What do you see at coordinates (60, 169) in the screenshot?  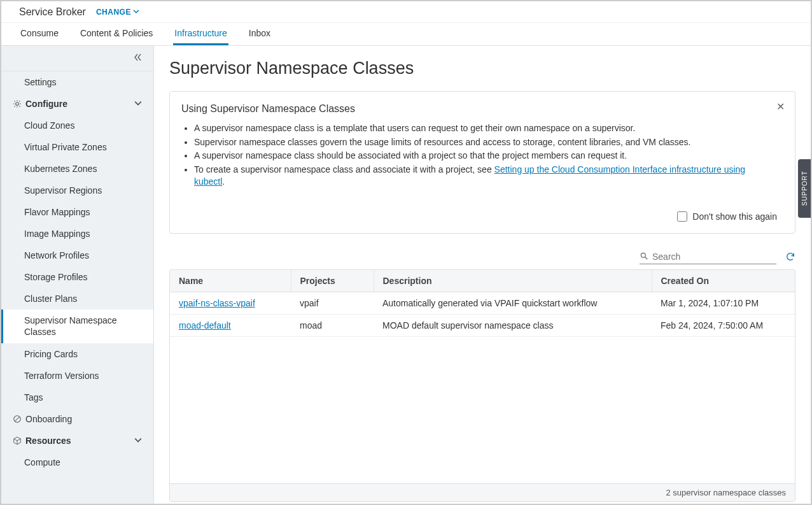 I see `sidebar-item-label: Kubernetes Zones` at bounding box center [60, 169].